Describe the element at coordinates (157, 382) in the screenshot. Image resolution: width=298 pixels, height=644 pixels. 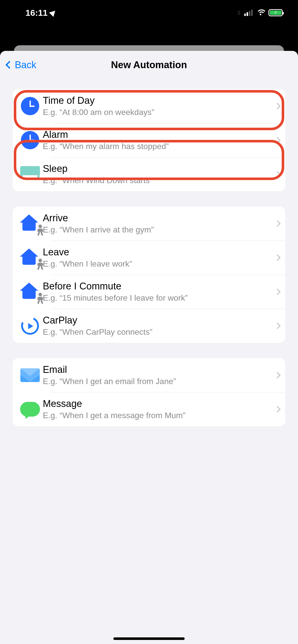
I see `row-subtitle: E.g. “When I get an email from Jane”` at that location.